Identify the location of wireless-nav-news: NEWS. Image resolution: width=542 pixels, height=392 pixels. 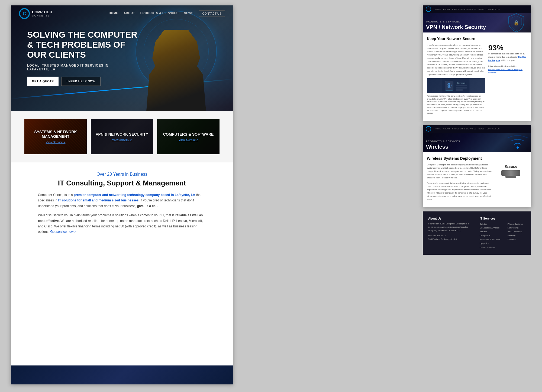
(482, 129).